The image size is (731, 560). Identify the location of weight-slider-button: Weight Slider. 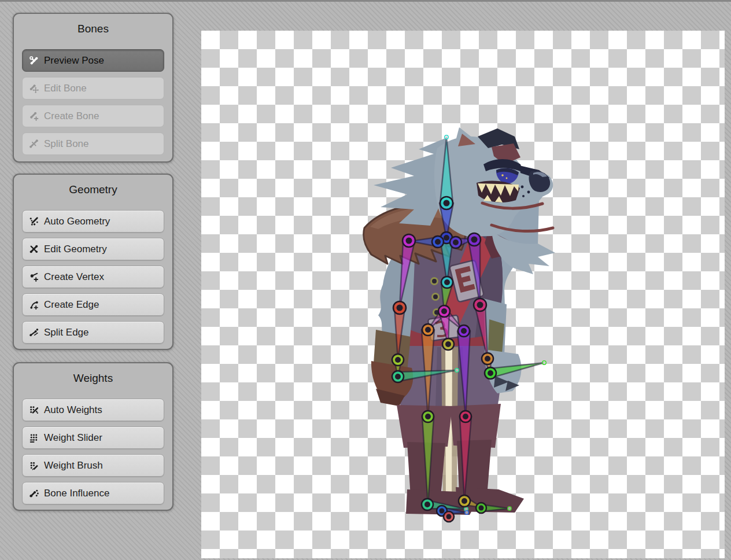
(93, 437).